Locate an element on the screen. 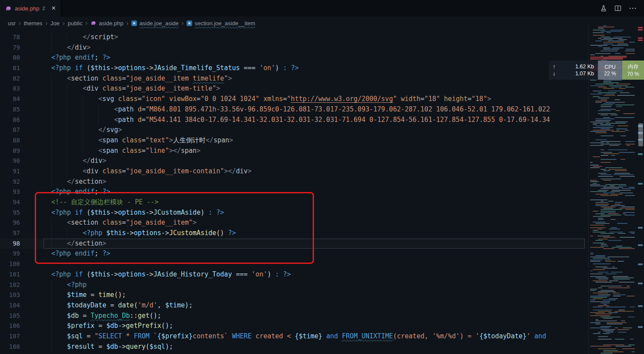 This screenshot has height=354, width=644. download-value: 1.07 Kb is located at coordinates (584, 74).